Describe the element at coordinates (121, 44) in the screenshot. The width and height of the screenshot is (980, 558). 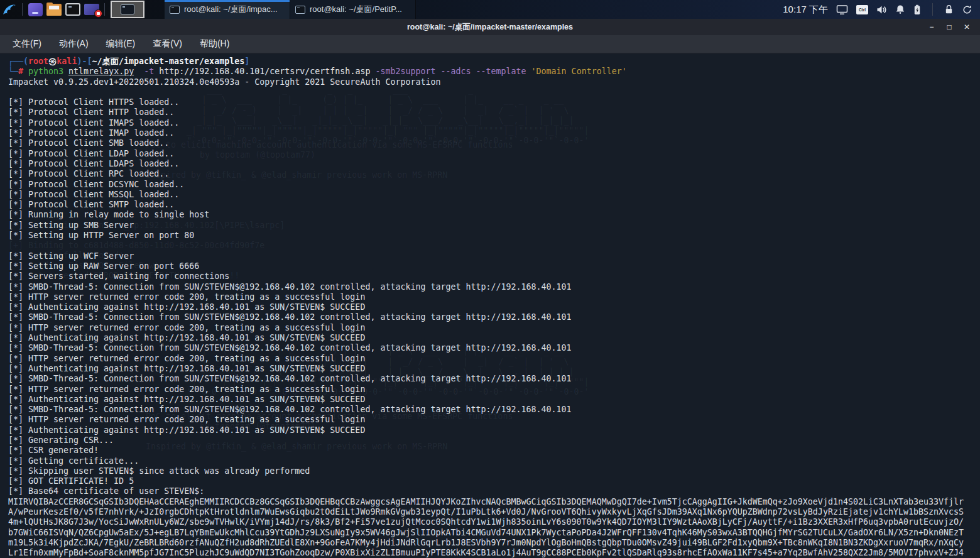
I see `menu-edit: 编辑(E)` at that location.